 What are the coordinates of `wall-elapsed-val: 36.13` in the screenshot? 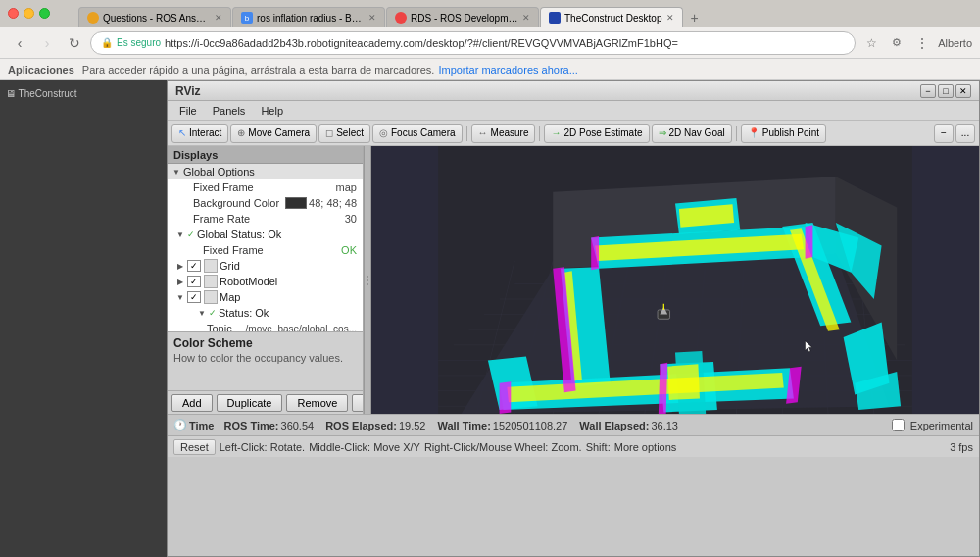 It's located at (664, 426).